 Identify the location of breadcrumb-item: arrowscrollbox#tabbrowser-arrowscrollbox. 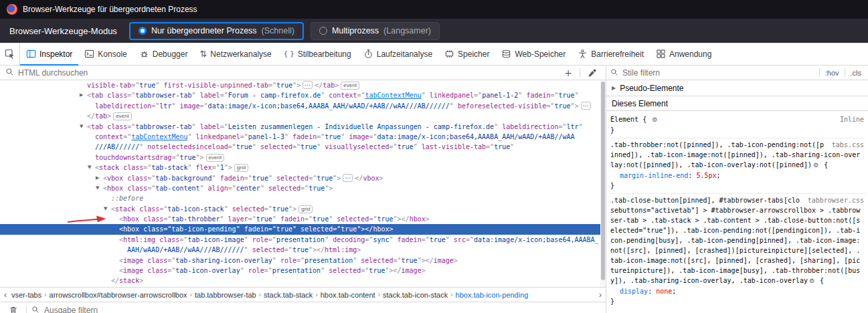
(118, 295).